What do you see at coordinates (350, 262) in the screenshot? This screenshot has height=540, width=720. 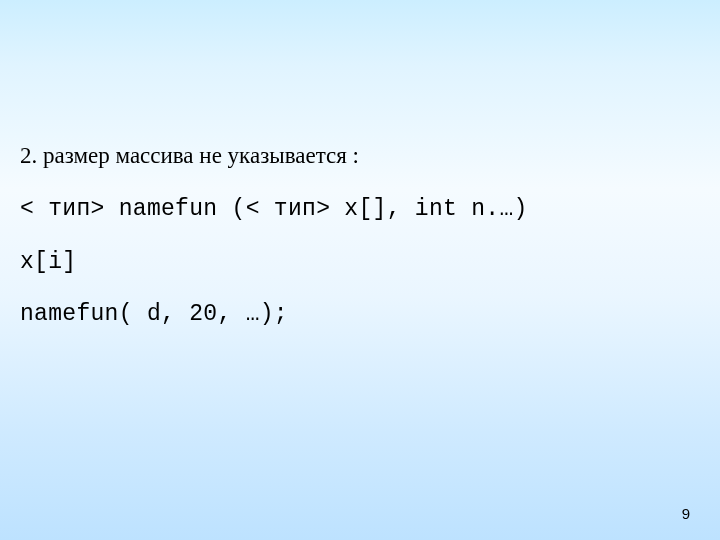 I see `code-line-index: x[i]` at bounding box center [350, 262].